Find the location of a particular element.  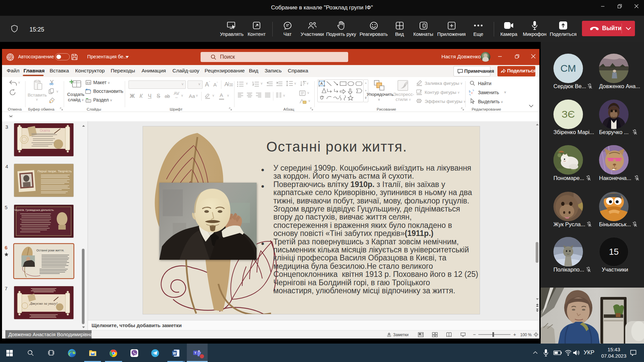

svg-text: T is located at coordinates (196, 353).